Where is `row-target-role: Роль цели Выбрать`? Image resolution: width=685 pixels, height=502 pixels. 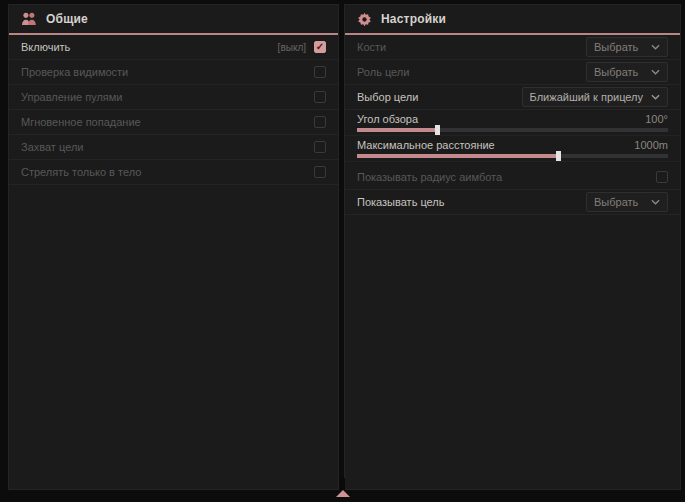
row-target-role: Роль цели Выбрать is located at coordinates (512, 72).